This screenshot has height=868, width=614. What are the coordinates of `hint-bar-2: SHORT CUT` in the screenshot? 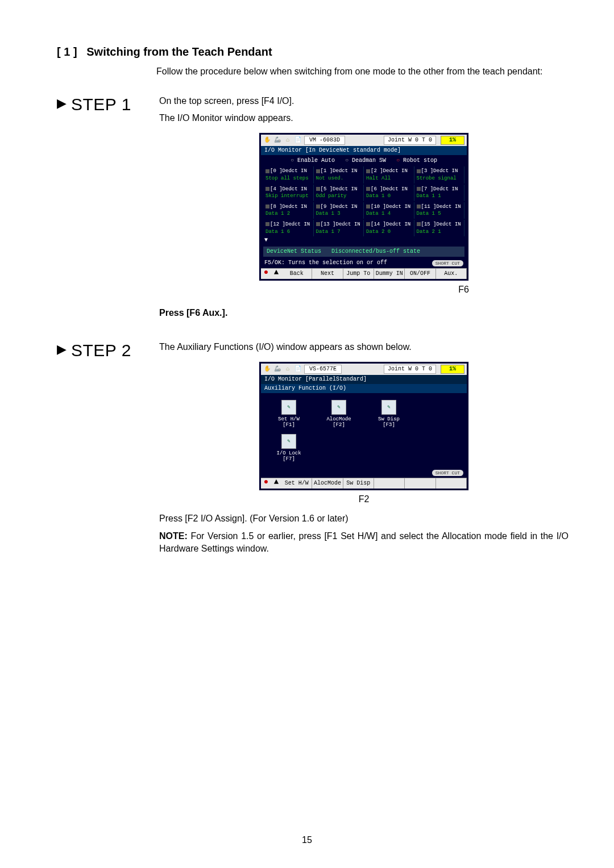 It's located at (364, 473).